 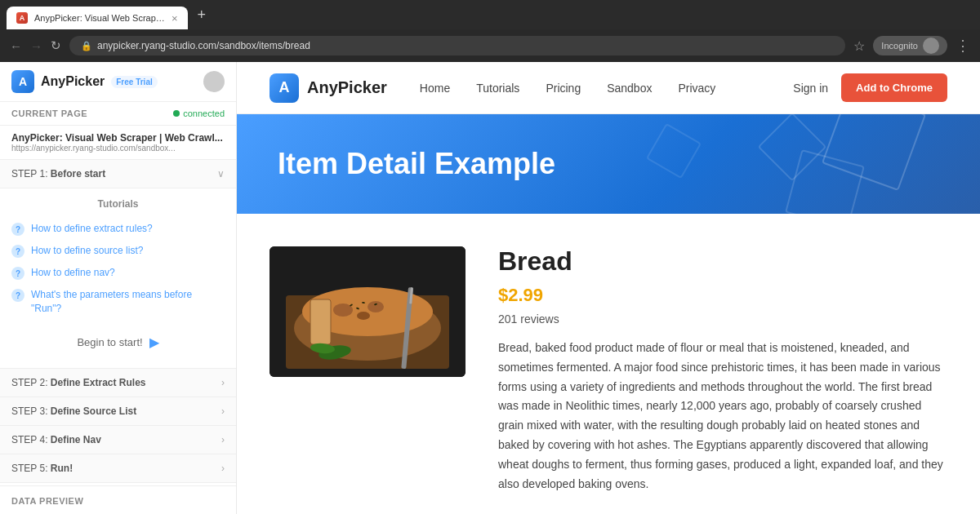 What do you see at coordinates (498, 88) in the screenshot?
I see `nav-link-tutorials: Tutorials` at bounding box center [498, 88].